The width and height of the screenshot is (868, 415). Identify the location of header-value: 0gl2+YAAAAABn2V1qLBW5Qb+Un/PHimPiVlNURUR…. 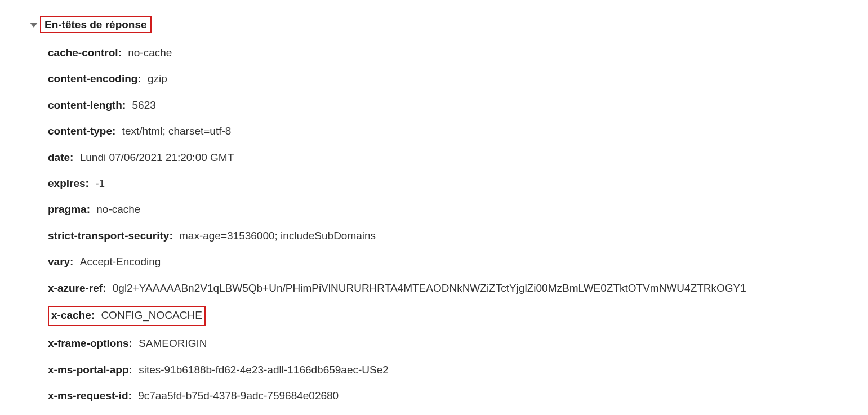
(429, 288).